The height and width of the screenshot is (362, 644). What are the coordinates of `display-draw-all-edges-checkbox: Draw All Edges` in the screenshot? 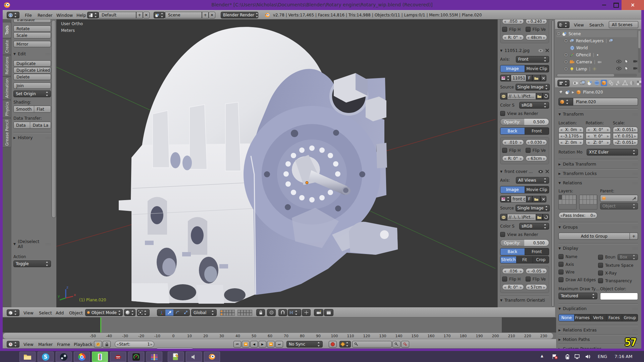 It's located at (578, 280).